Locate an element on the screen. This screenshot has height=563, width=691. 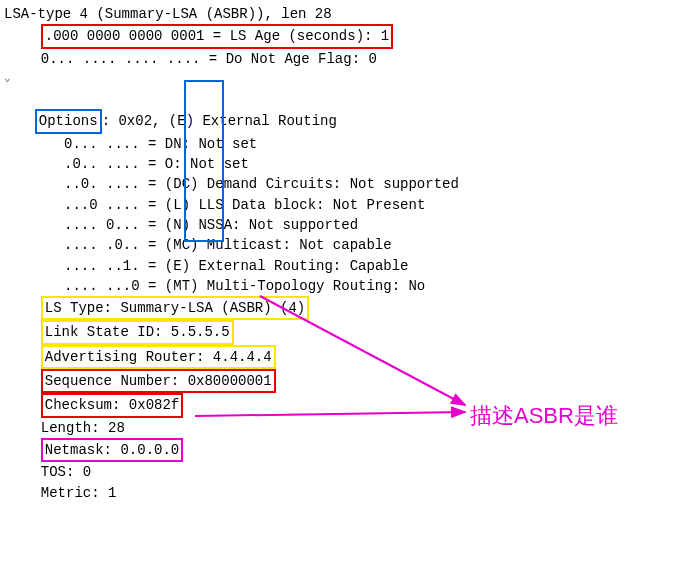
opt-desc: External Routing: Capable is located at coordinates (299, 266).